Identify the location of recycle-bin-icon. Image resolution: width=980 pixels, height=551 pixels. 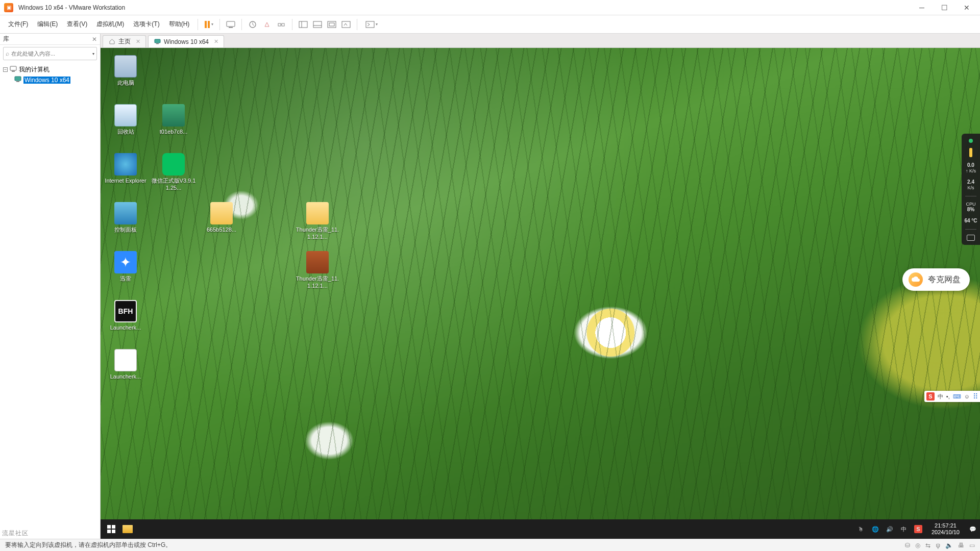
(126, 115).